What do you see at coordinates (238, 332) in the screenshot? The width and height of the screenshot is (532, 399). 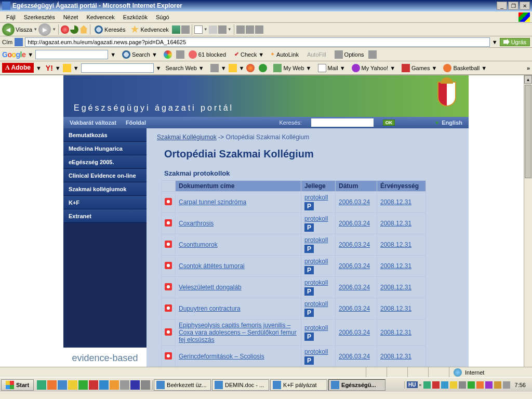 I see `doc-link: Epiphyseolysis capitis femoris juvenilis…` at bounding box center [238, 332].